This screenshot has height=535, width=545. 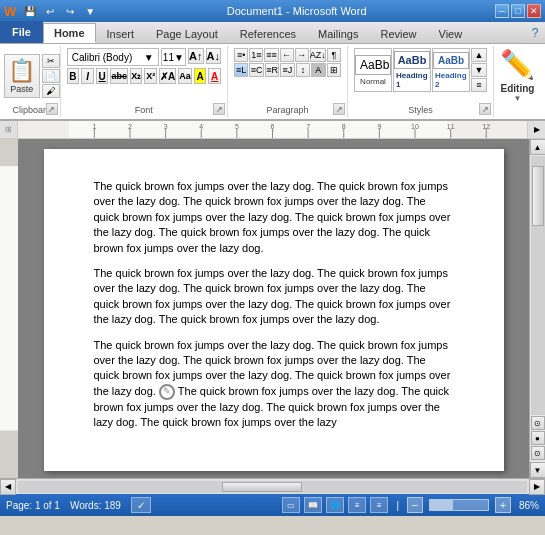 What do you see at coordinates (32, 82) in the screenshot?
I see `clipboard-group: 📋 Paste ✂ 📄 🖌 Clipboard ↗` at bounding box center [32, 82].